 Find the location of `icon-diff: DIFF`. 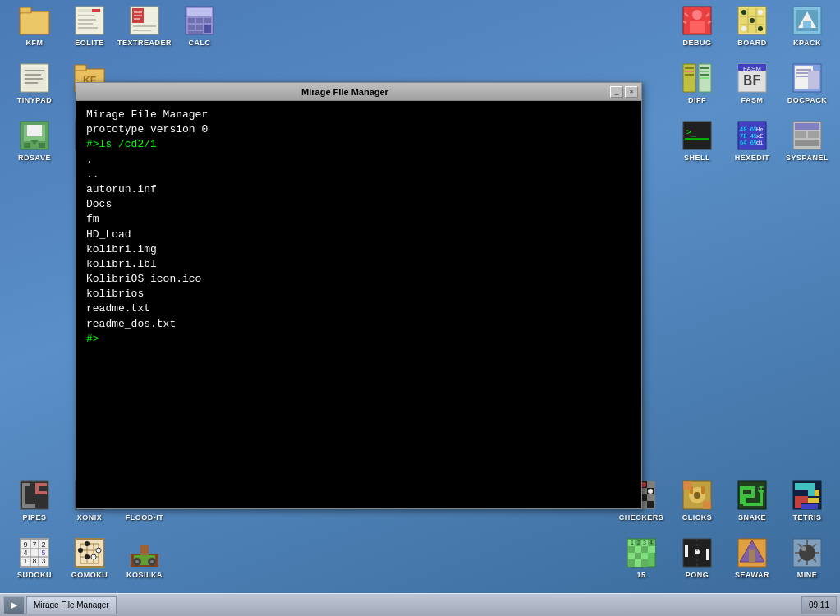

icon-diff: DIFF is located at coordinates (697, 83).